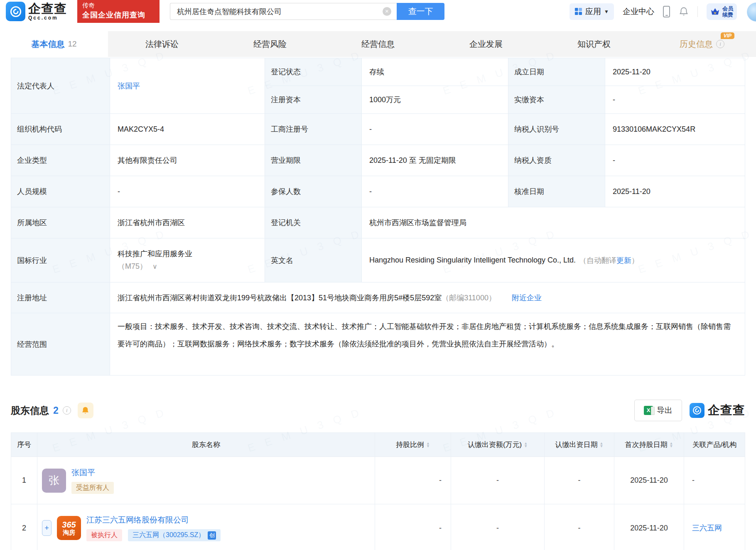 Image resolution: width=756 pixels, height=550 pixels. Describe the element at coordinates (16, 12) in the screenshot. I see `qcc-logo-icon` at that location.